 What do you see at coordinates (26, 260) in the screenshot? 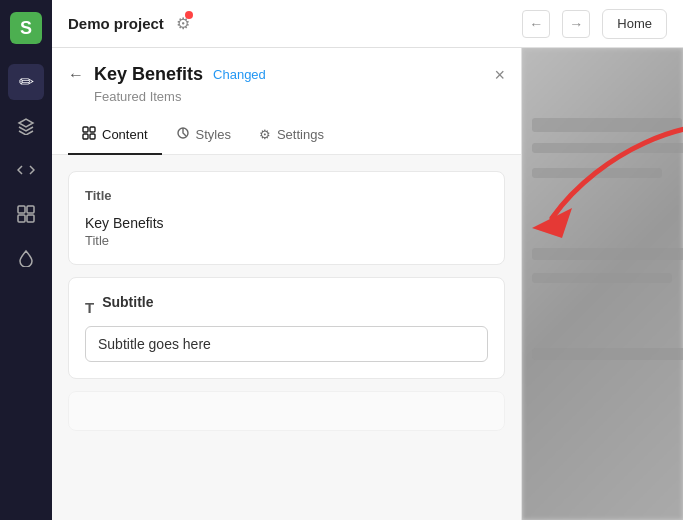
I see `icon-bar: S ✏` at bounding box center [26, 260].